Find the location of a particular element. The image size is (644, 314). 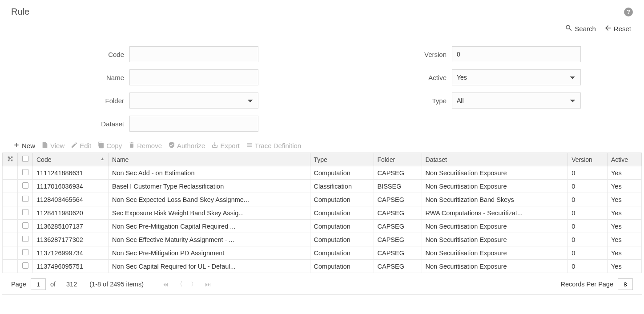

new-button: New is located at coordinates (24, 146).